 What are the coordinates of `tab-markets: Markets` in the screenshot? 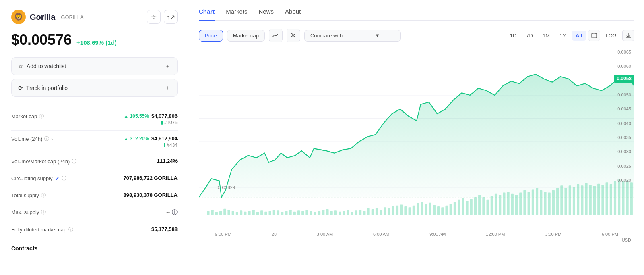 It's located at (237, 15).